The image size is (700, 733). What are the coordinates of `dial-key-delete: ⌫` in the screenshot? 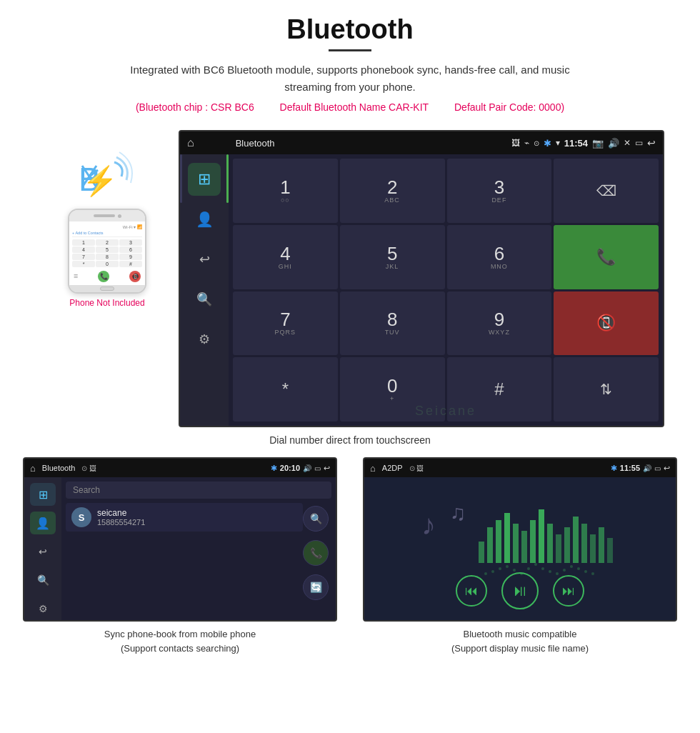 It's located at (606, 191).